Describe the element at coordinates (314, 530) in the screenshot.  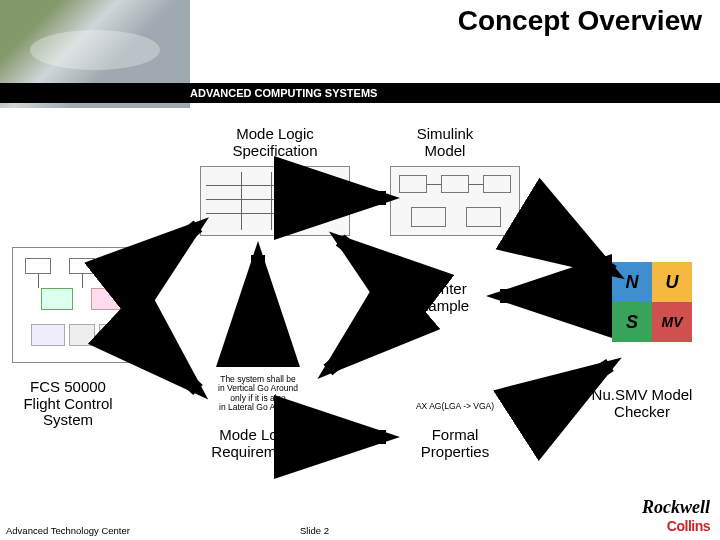
I see `footer-slide: Slide 2` at that location.